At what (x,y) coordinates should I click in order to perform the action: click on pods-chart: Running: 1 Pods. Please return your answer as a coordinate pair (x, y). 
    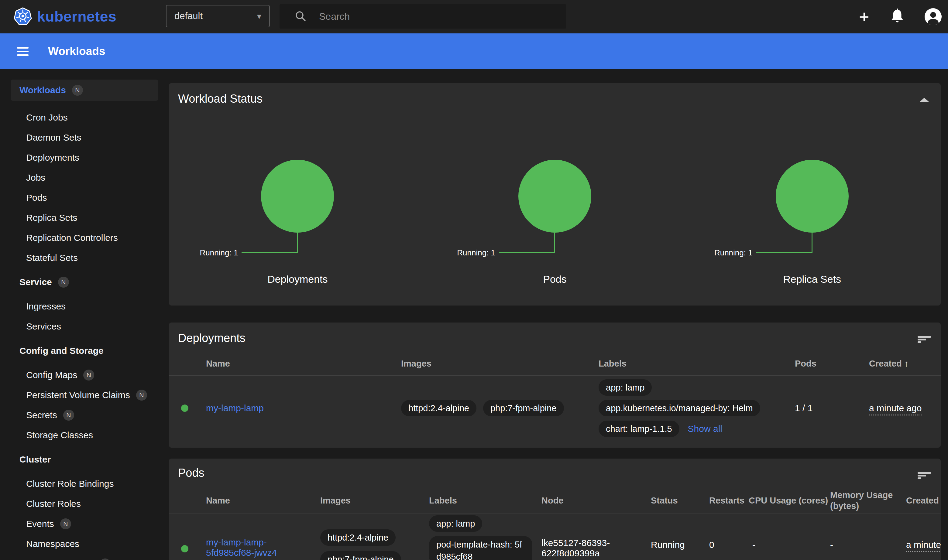
    Looking at the image, I should click on (555, 195).